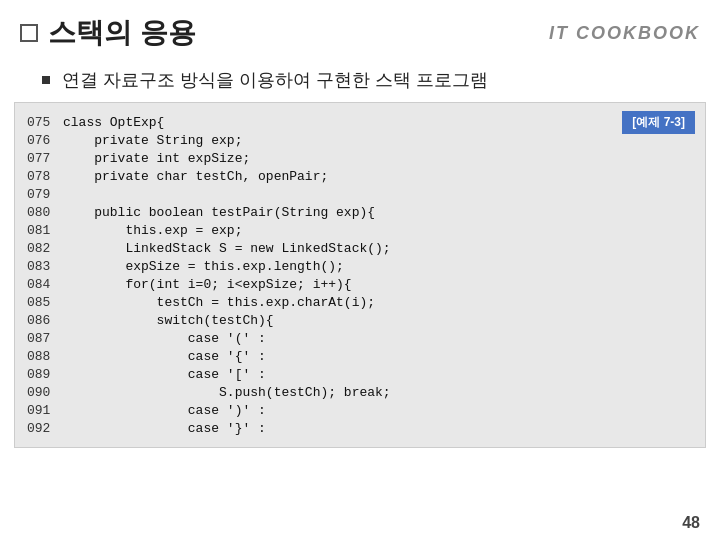 The image size is (720, 540). I want to click on line-number: 090, so click(45, 392).